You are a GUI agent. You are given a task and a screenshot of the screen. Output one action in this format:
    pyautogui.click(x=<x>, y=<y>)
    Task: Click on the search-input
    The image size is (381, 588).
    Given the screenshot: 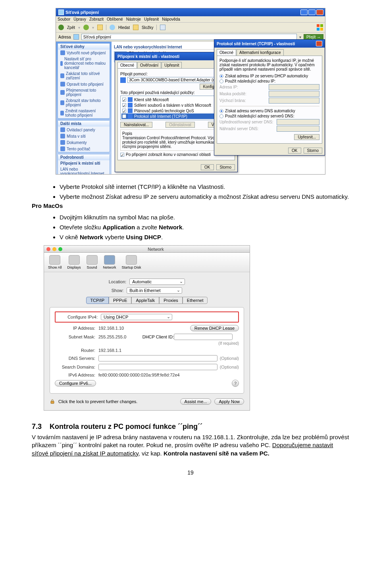 What is the action you would take?
    pyautogui.click(x=158, y=367)
    